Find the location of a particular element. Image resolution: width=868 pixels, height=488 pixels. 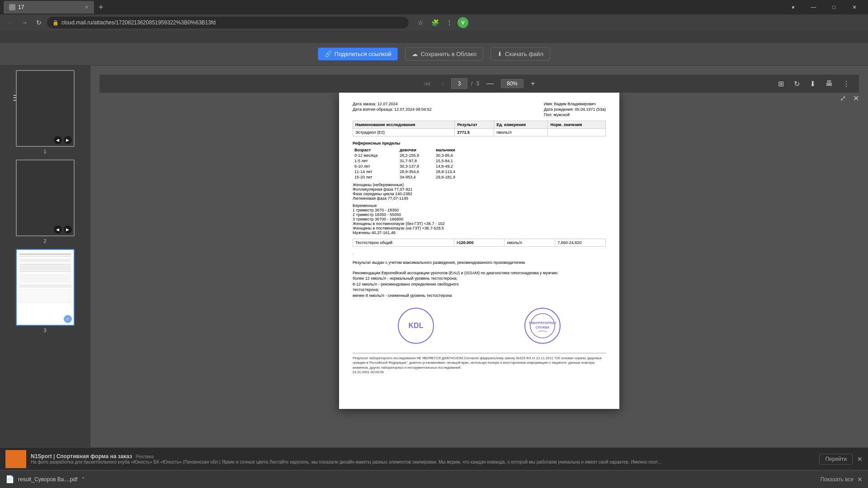

thumbnail-1: ◀ ▶ 1 is located at coordinates (45, 112).